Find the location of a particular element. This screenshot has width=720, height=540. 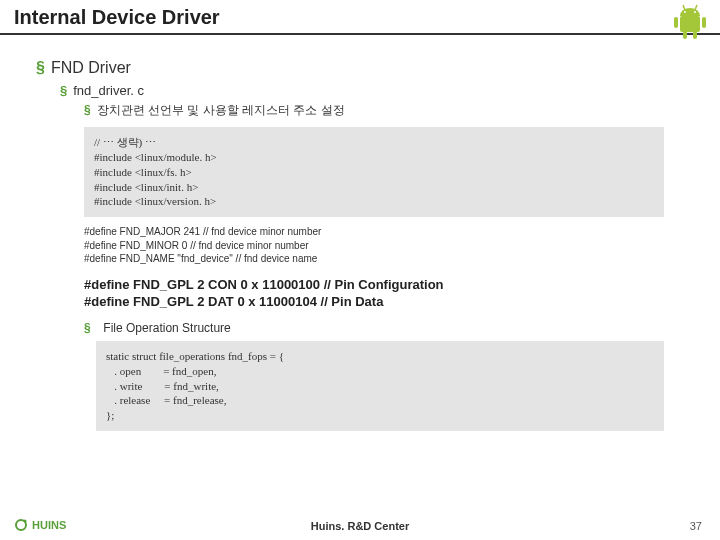

title-bar: Internal Device Driver is located at coordinates (360, 18).